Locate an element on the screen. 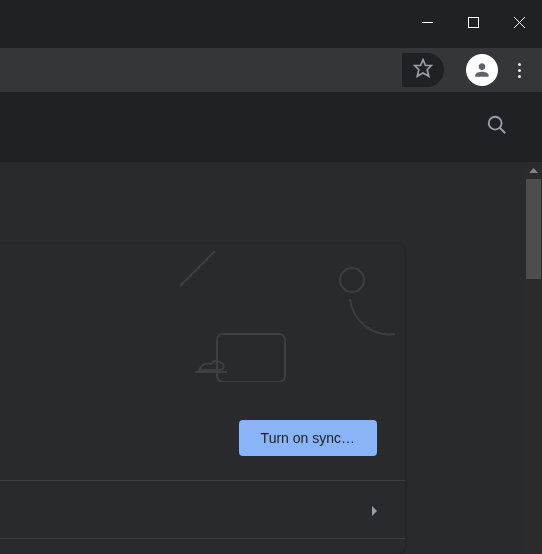 Image resolution: width=542 pixels, height=554 pixels. address-bar-end is located at coordinates (423, 70).